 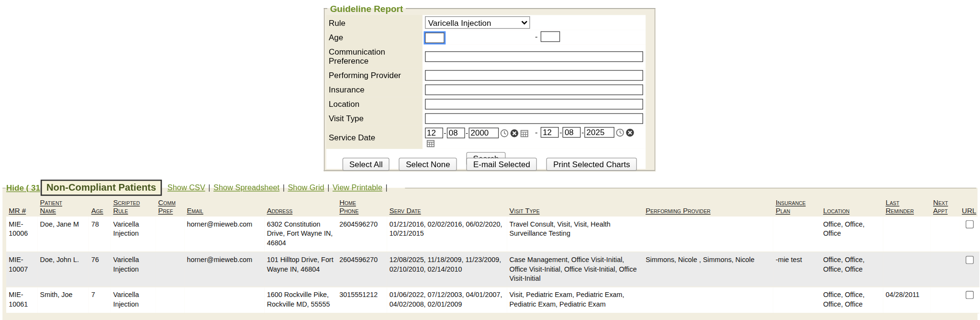 I want to click on cell-comm-pref, so click(x=170, y=269).